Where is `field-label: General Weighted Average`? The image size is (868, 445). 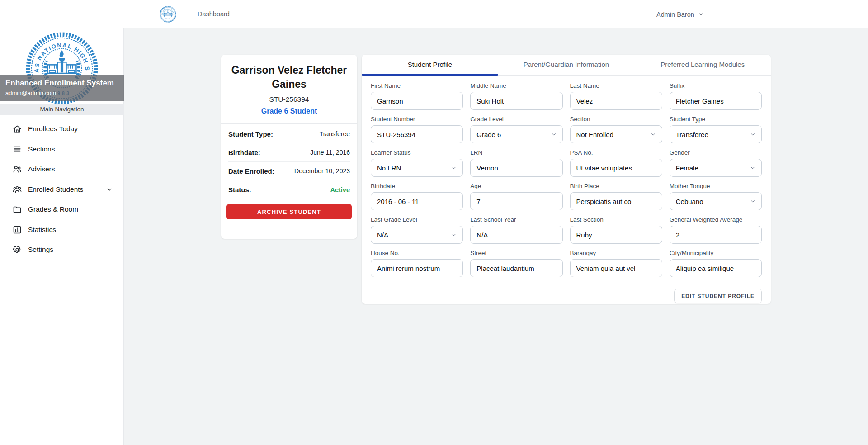
field-label: General Weighted Average is located at coordinates (716, 220).